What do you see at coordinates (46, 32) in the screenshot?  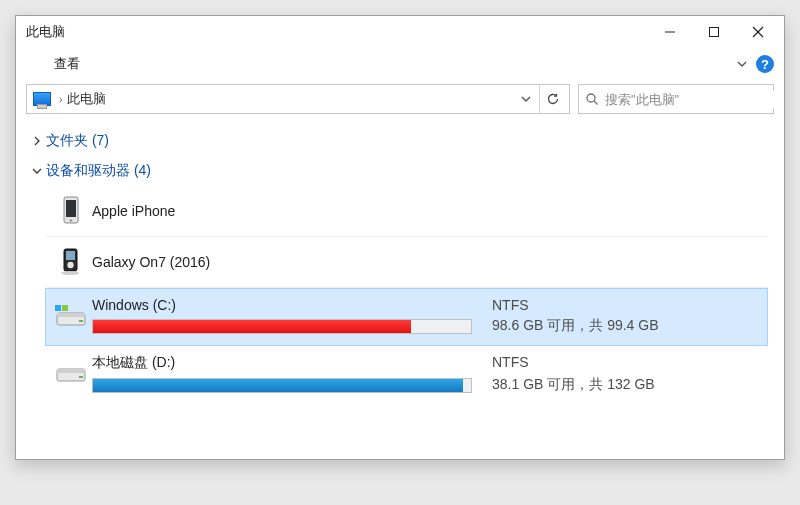 I see `window-title: 此电脑` at bounding box center [46, 32].